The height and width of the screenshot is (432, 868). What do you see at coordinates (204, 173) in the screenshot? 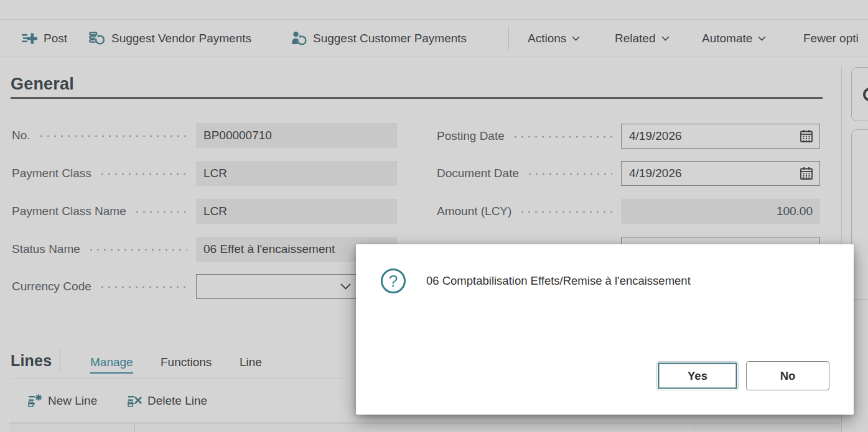
I see `field-row-payment-class: Payment Class LCR` at bounding box center [204, 173].